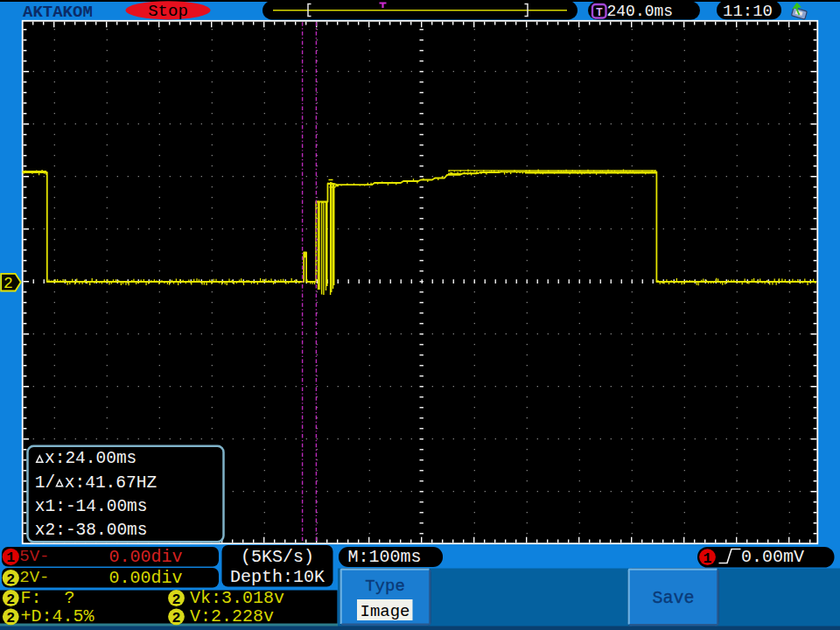  What do you see at coordinates (91, 507) in the screenshot?
I see `svg-text: x1:-14.00ms` at bounding box center [91, 507].